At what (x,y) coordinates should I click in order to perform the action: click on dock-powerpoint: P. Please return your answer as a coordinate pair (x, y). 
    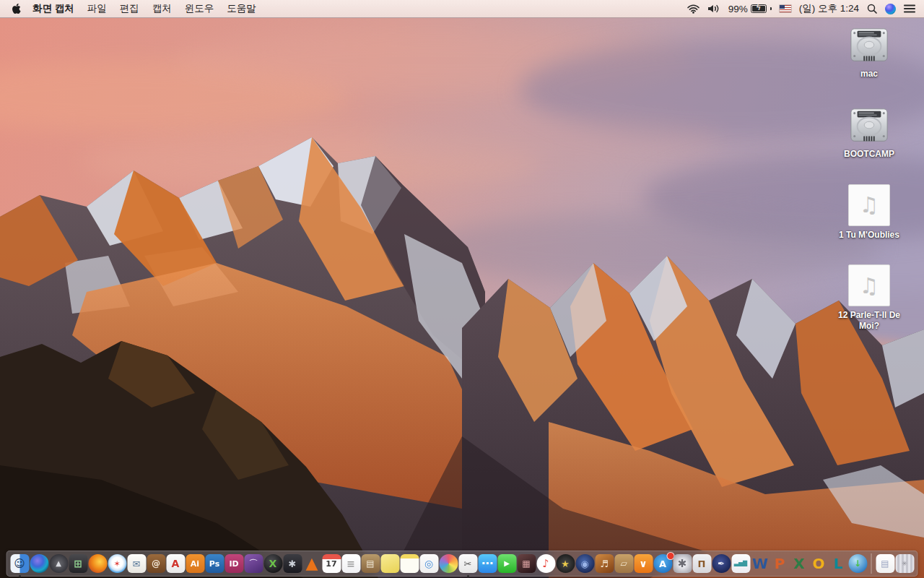
    Looking at the image, I should click on (780, 564).